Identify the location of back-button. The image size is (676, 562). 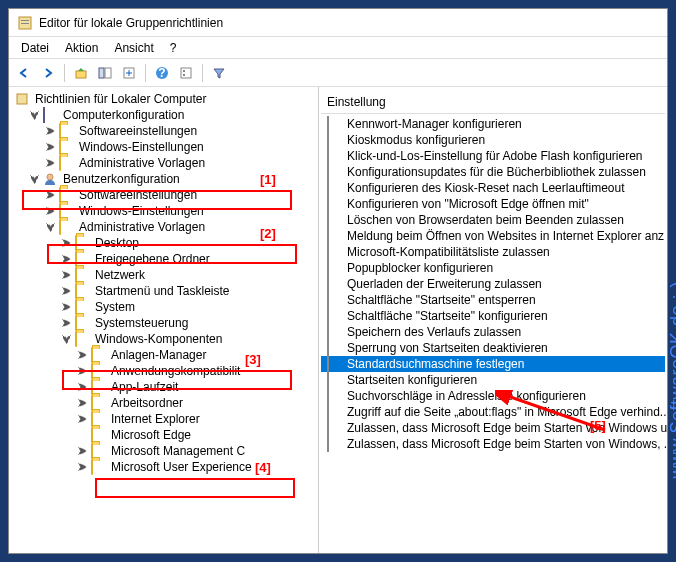
(24, 73).